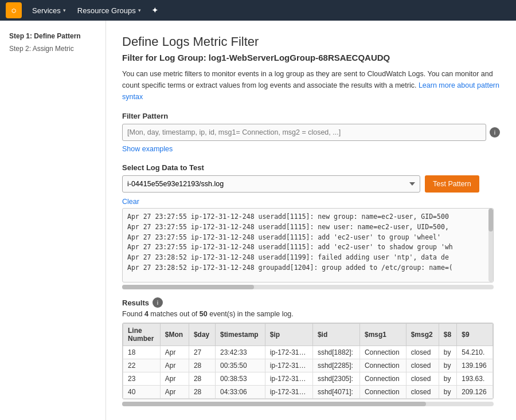 The width and height of the screenshot is (516, 420). Describe the element at coordinates (306, 217) in the screenshot. I see `log-line-1: Apr 27 23:27:55 ip-172-31-12-248 useradd…` at that location.